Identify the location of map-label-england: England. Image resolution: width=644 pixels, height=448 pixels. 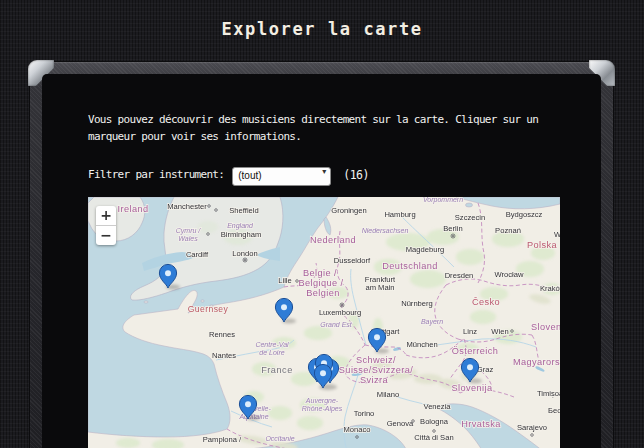
(240, 226).